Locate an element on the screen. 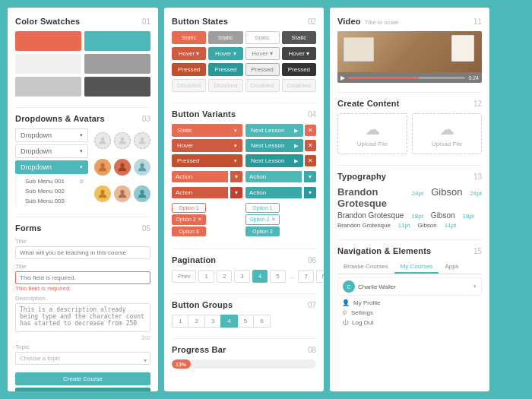 The width and height of the screenshot is (532, 399). btn-pressed-4: Pressed is located at coordinates (299, 70).